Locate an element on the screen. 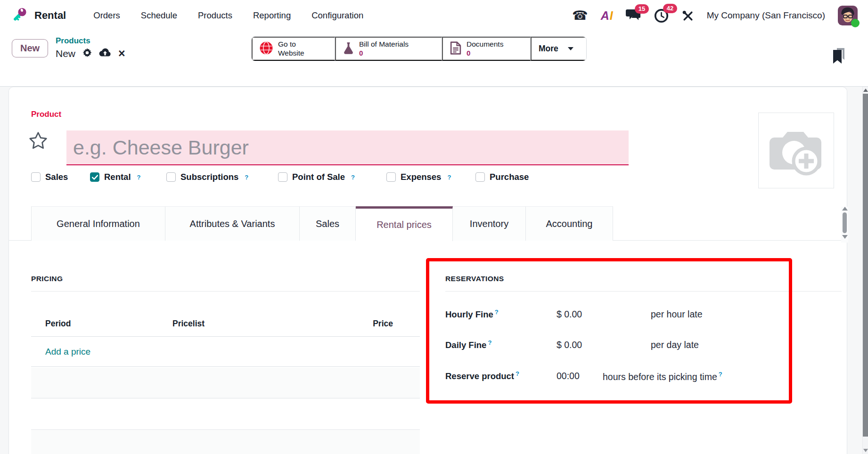  app-brand: Rental is located at coordinates (38, 16).